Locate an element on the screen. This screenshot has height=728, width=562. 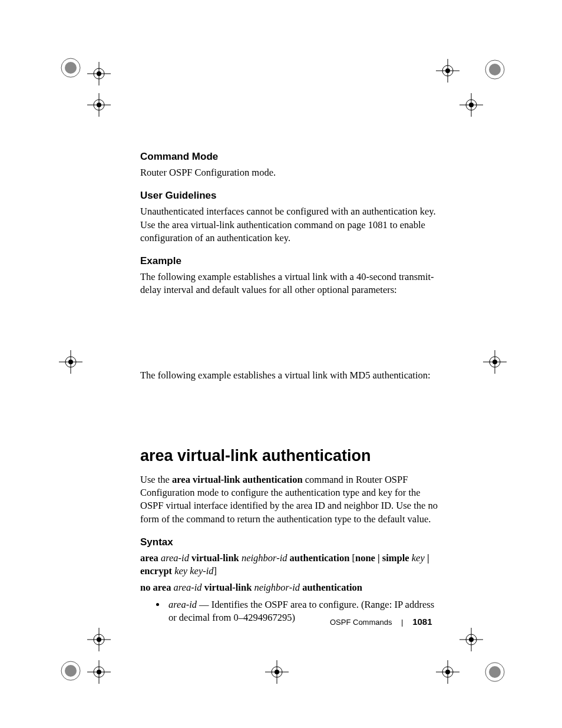
text-user-guidelines: Unauthenticated interfaces cannot be con… is located at coordinates (290, 225).